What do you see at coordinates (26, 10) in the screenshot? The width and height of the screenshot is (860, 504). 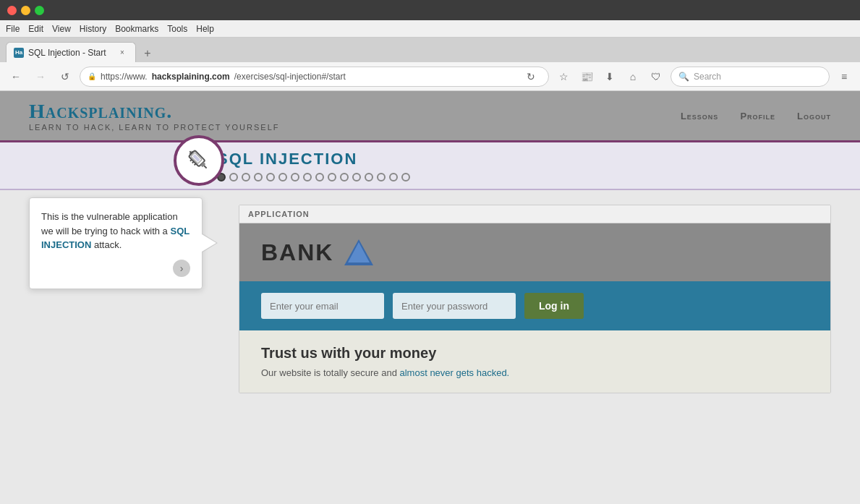 I see `window-controls` at bounding box center [26, 10].